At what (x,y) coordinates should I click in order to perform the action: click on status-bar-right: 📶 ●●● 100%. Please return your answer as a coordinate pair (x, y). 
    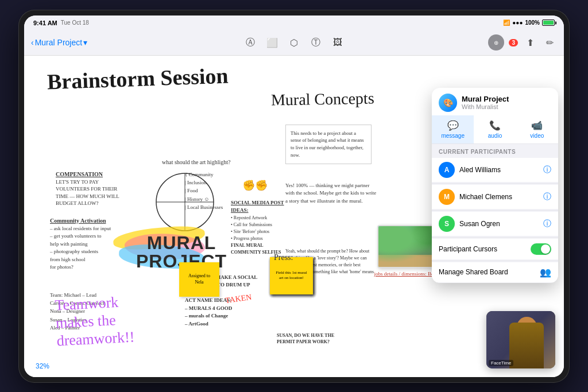
    Looking at the image, I should click on (529, 23).